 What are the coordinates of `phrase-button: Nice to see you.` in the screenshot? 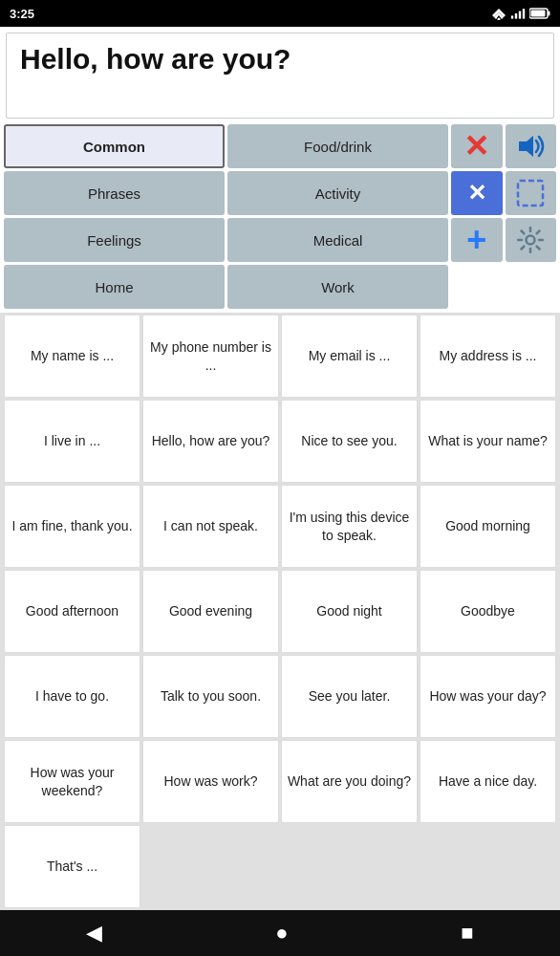 It's located at (350, 442).